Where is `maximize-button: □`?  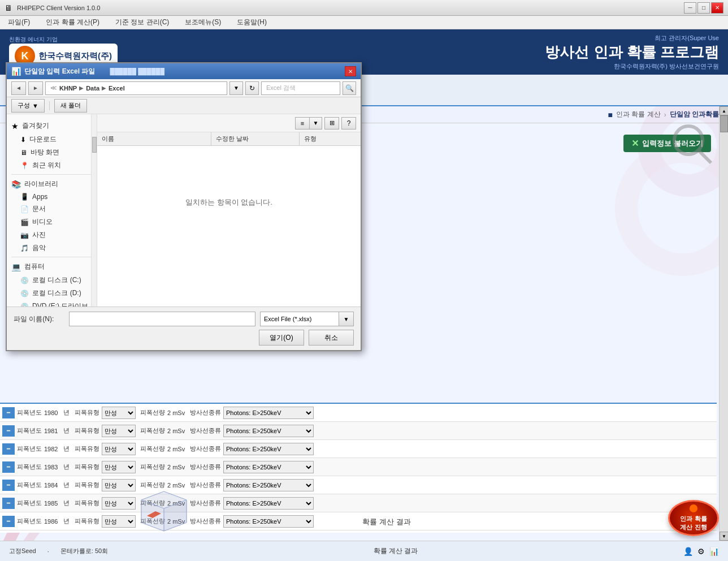 maximize-button: □ is located at coordinates (704, 8).